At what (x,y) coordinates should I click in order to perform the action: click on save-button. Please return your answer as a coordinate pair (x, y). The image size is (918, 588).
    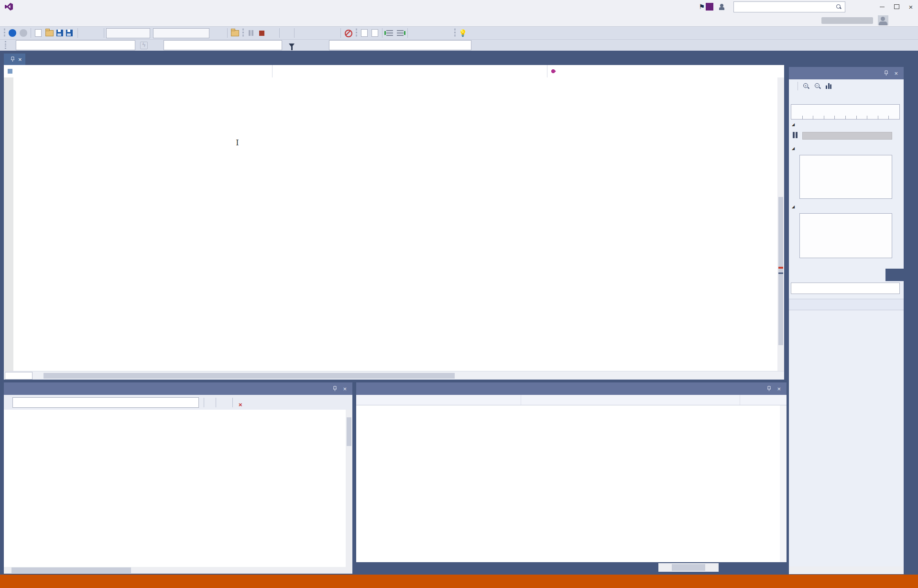
    Looking at the image, I should click on (60, 33).